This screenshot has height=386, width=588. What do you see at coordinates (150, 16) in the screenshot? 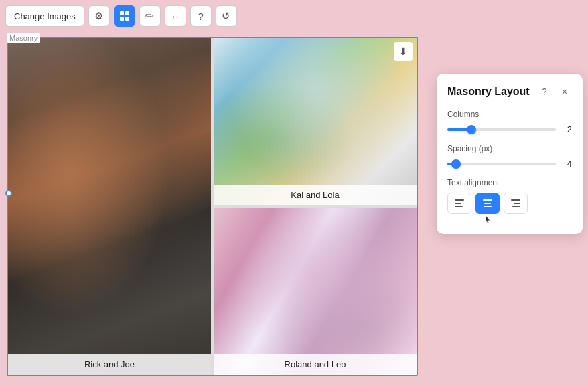
I see `edit-button: ✏` at bounding box center [150, 16].